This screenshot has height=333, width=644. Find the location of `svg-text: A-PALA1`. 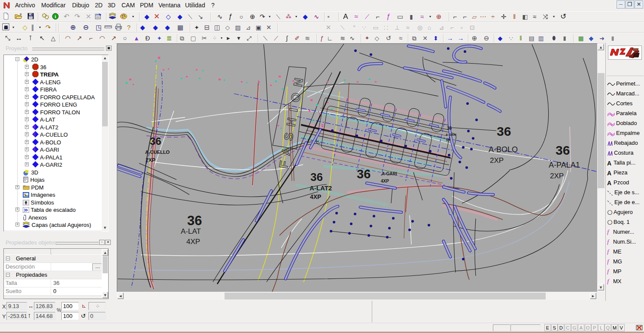

svg-text: A-PALA1 is located at coordinates (564, 165).